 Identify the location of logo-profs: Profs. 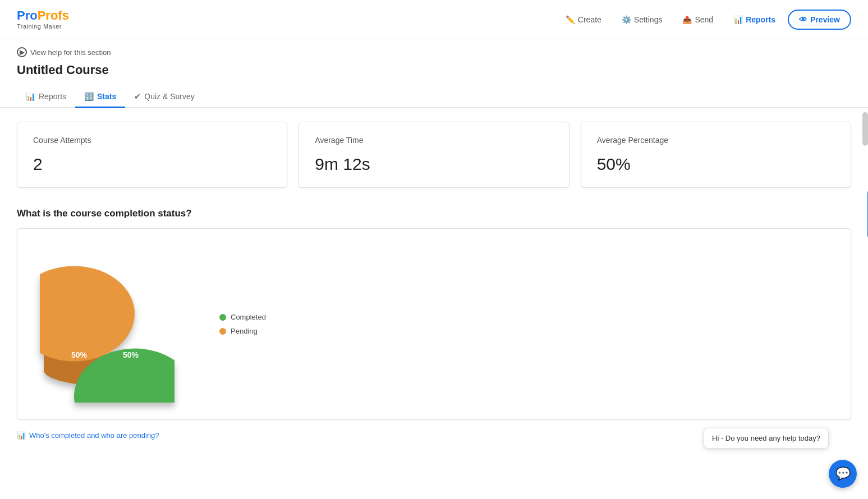
(53, 16).